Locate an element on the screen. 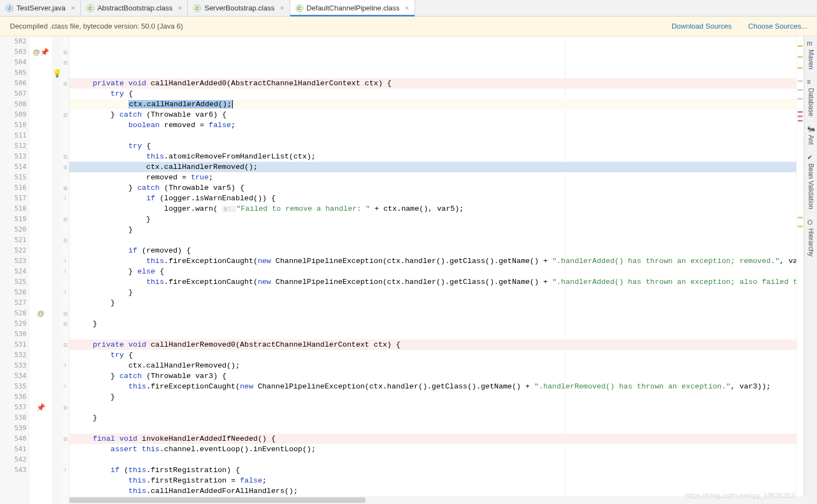 This screenshot has height=504, width=817. code-line: private void callHandlerRemoved0(Abstrac… is located at coordinates (433, 344).